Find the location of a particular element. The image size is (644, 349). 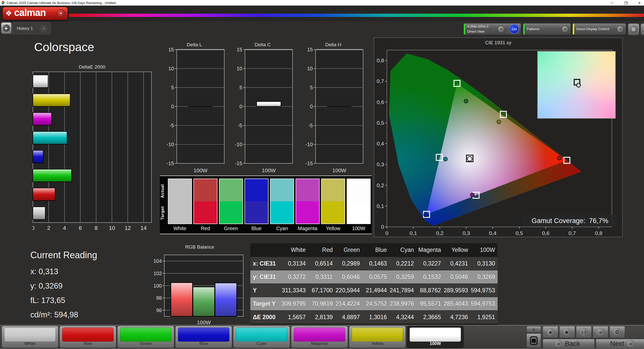

pattern-label: Red is located at coordinates (88, 344).